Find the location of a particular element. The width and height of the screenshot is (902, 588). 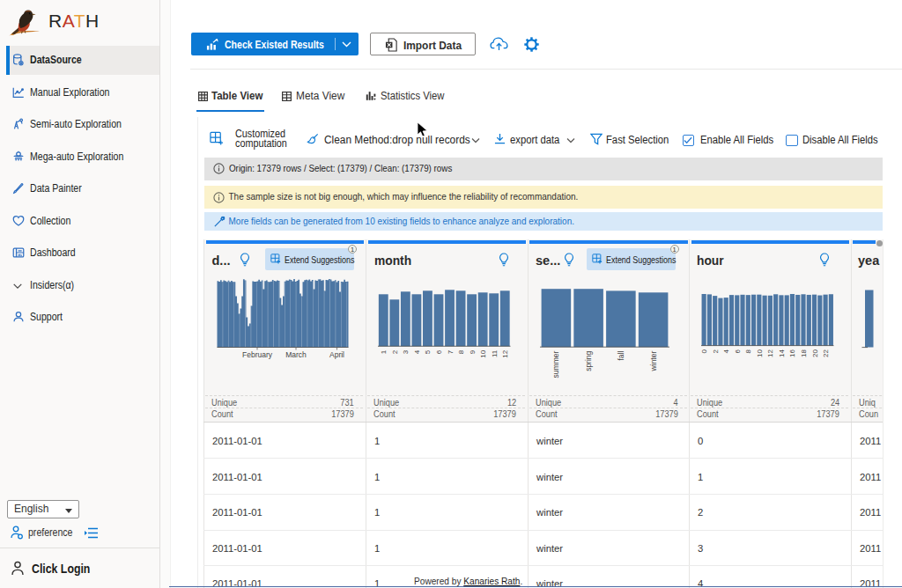

svg-text: 16 is located at coordinates (793, 354).